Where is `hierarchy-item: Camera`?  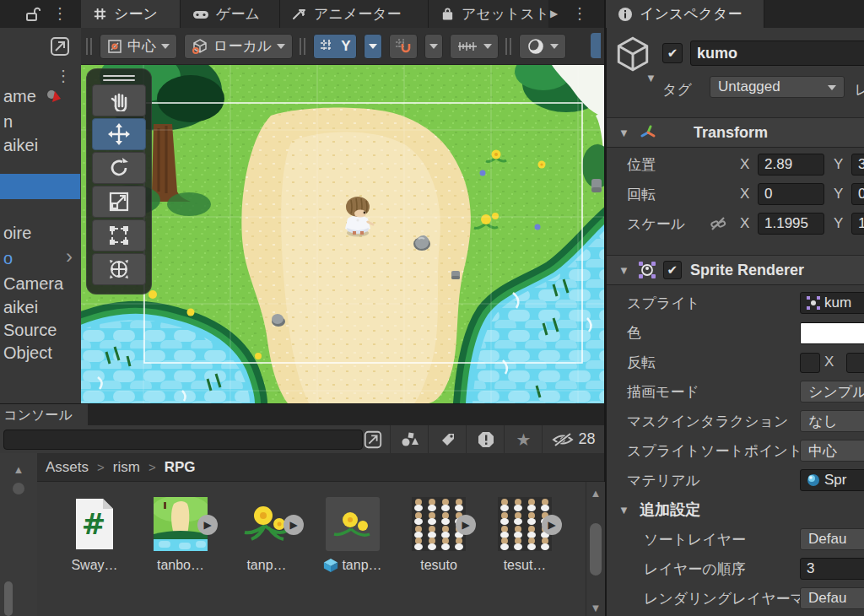
hierarchy-item: Camera is located at coordinates (40, 284).